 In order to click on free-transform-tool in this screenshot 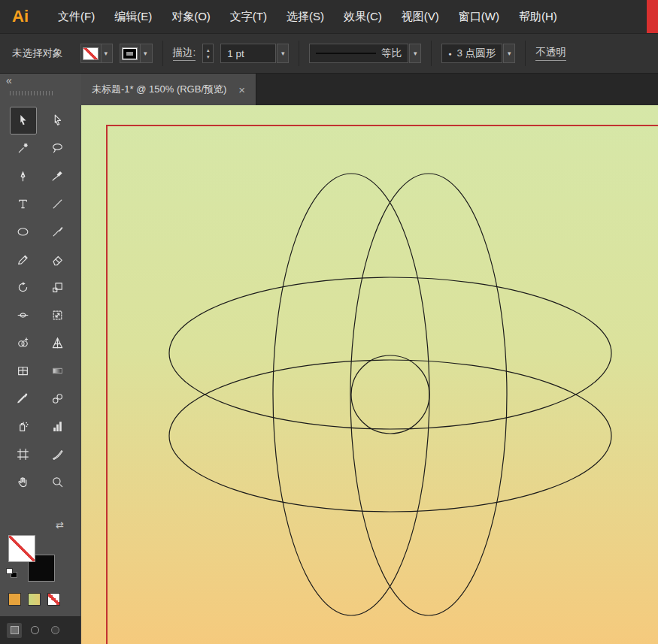, I will do `click(58, 316)`.